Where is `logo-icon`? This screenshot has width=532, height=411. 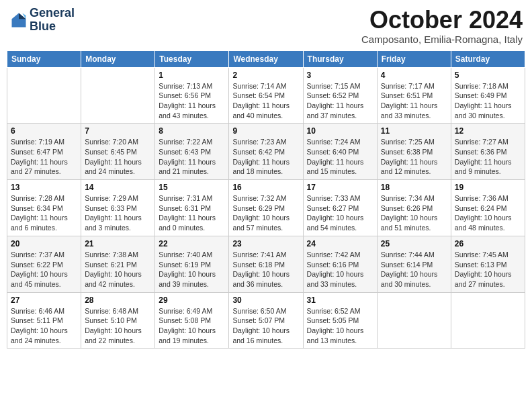
logo-icon is located at coordinates (19, 20).